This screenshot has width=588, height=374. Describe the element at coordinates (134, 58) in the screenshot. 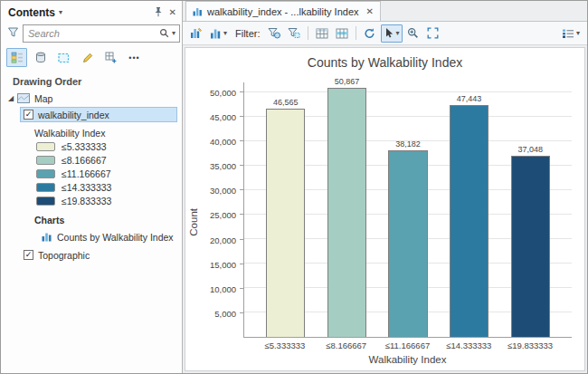

I see `more-options-button: •••` at that location.